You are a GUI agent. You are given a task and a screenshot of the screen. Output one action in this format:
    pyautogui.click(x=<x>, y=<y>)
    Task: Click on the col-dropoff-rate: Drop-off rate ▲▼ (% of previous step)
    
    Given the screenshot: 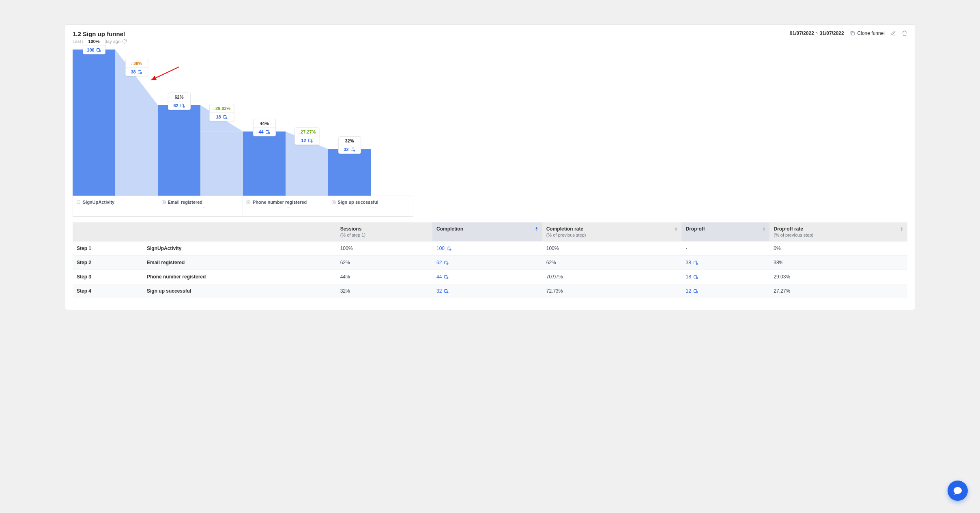 What is the action you would take?
    pyautogui.click(x=838, y=232)
    